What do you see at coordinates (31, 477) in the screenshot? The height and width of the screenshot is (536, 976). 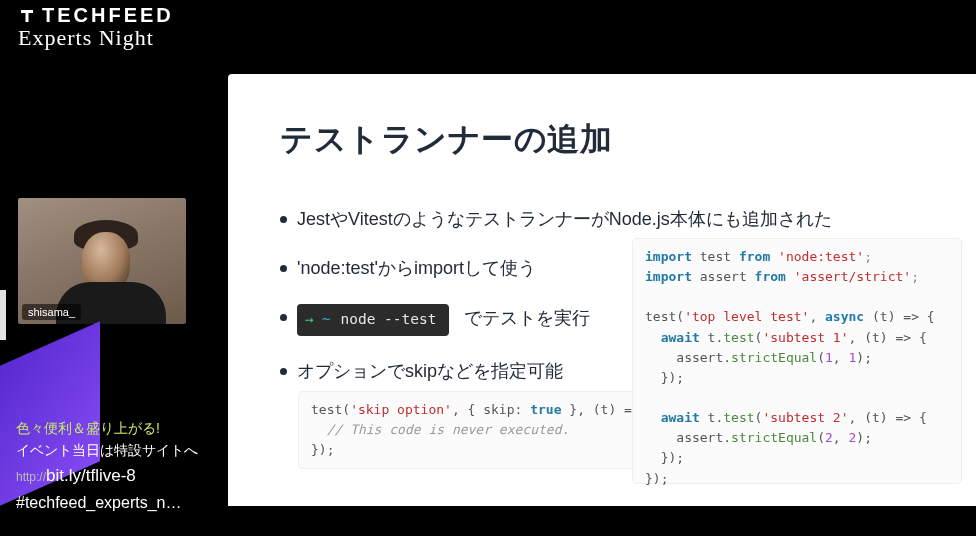 I see `url-protocol: http://` at bounding box center [31, 477].